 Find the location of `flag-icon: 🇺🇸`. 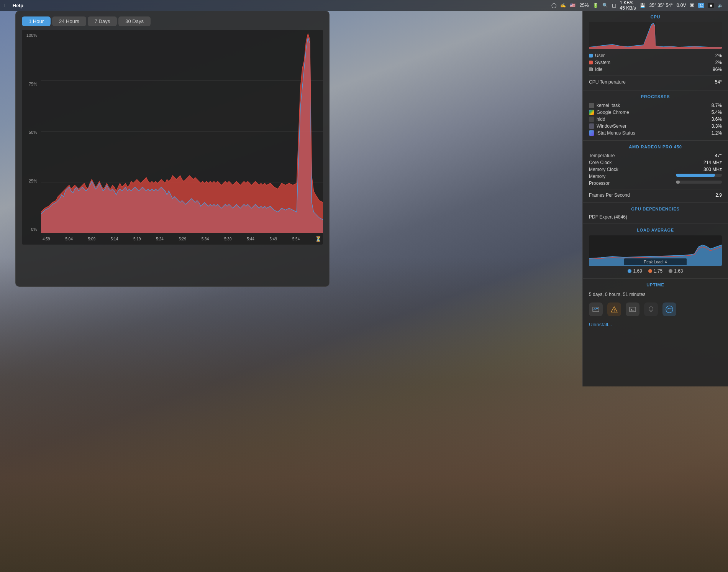

flag-icon: 🇺🇸 is located at coordinates (572, 5).